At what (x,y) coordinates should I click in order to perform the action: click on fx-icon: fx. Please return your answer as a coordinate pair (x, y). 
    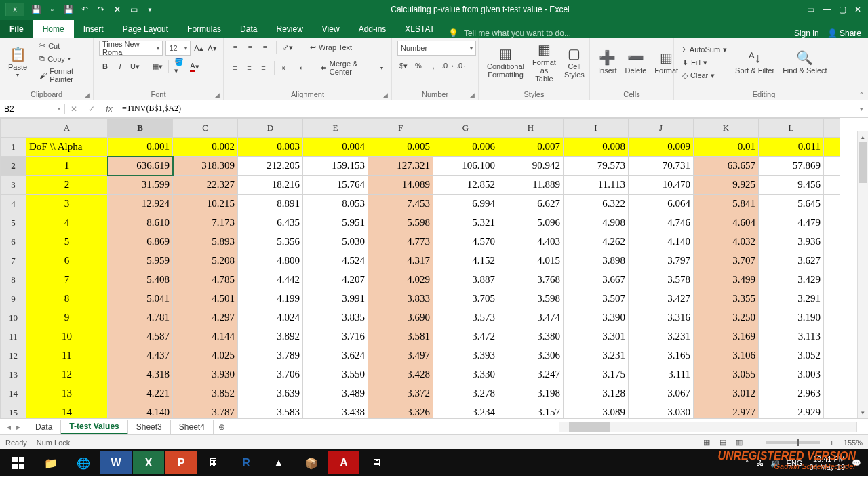
    Looking at the image, I should click on (109, 109).